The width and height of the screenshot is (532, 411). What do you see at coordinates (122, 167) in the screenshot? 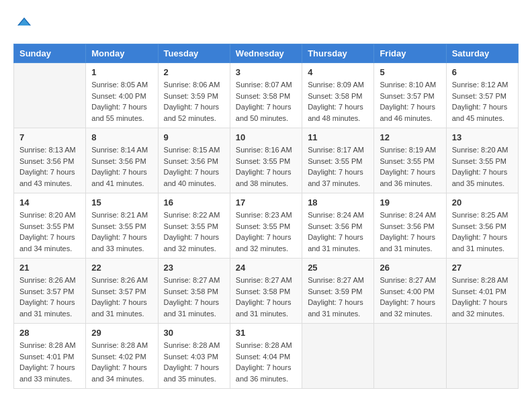
I see `day-info: Sunrise: 8:14 AMSunset: 3:56 PMDaylight:…` at bounding box center [122, 167].